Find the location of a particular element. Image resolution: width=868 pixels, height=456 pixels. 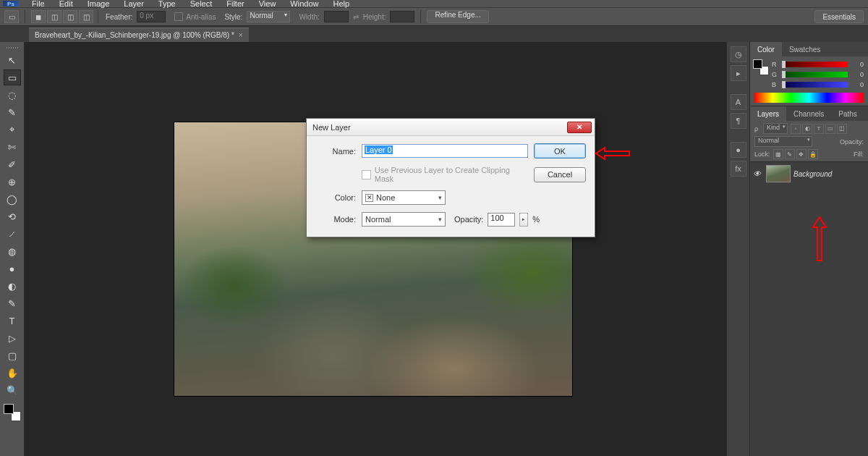

b-value: 0 is located at coordinates (857, 85).